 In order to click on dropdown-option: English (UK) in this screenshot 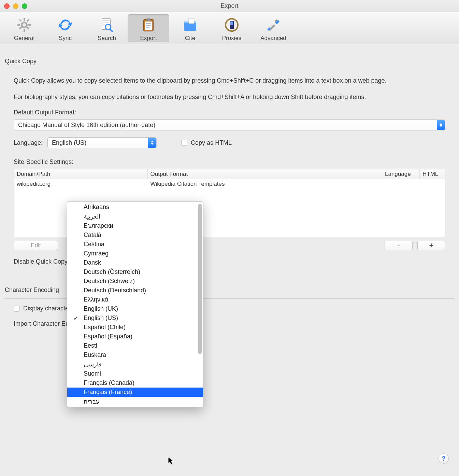, I will do `click(135, 309)`.